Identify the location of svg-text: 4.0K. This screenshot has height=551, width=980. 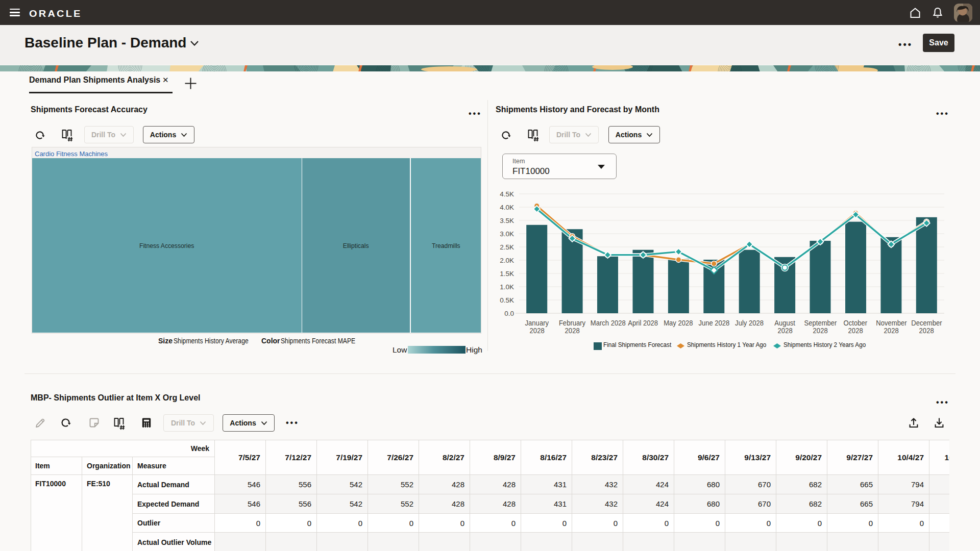
(507, 207).